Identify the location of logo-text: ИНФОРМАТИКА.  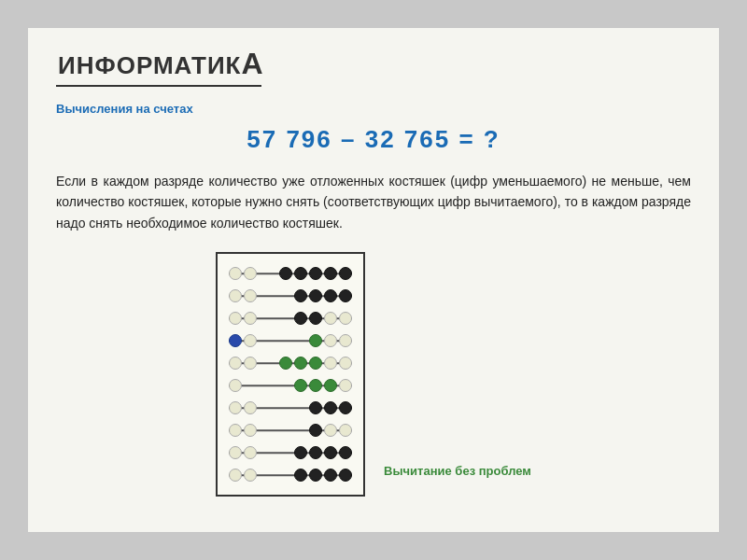
(161, 63).